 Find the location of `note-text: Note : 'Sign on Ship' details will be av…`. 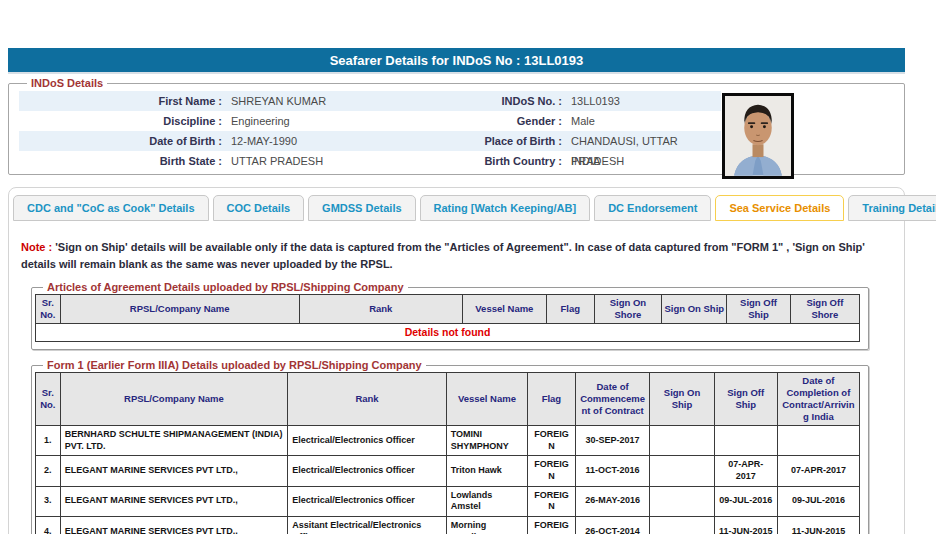

note-text: Note : 'Sign on Ship' details will be av… is located at coordinates (456, 256).